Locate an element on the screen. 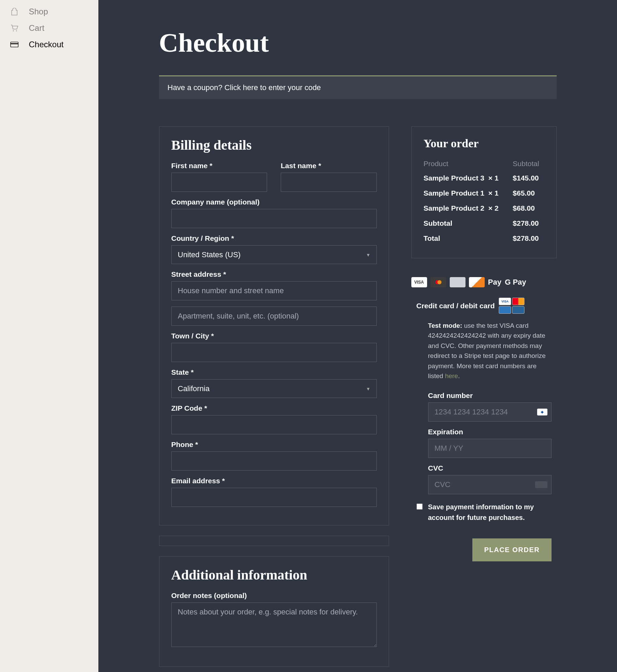  google-pay-icon: G Pay is located at coordinates (516, 282).